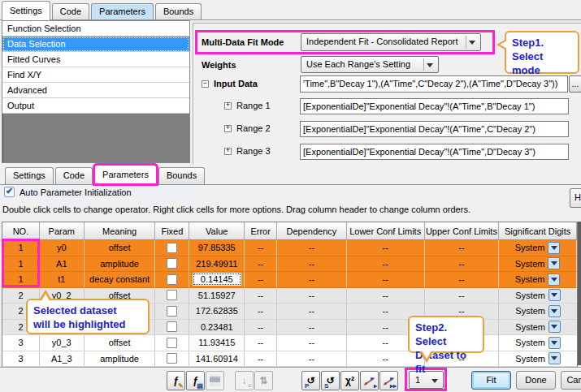 The width and height of the screenshot is (581, 392). I want to click on range2-field: [ExponentialDe]"Exponential Decay"!(A"Ti…, so click(434, 129).